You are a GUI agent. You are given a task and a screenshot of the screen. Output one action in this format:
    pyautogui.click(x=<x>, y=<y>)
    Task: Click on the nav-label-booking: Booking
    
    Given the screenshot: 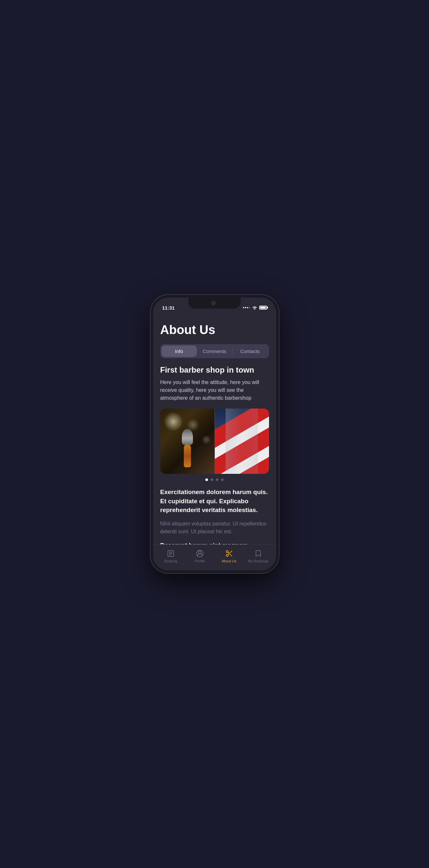 What is the action you would take?
    pyautogui.click(x=171, y=561)
    